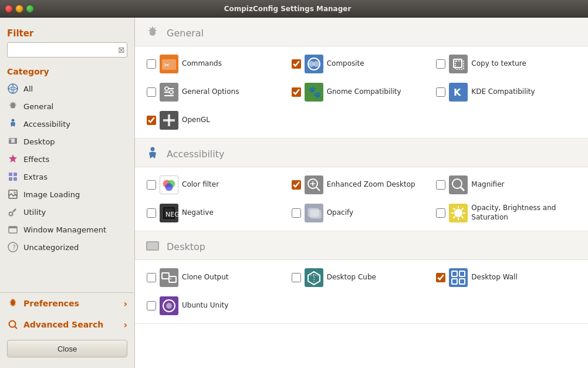 The height and width of the screenshot is (368, 588). I want to click on sidebar-item-all-label: All, so click(28, 89).